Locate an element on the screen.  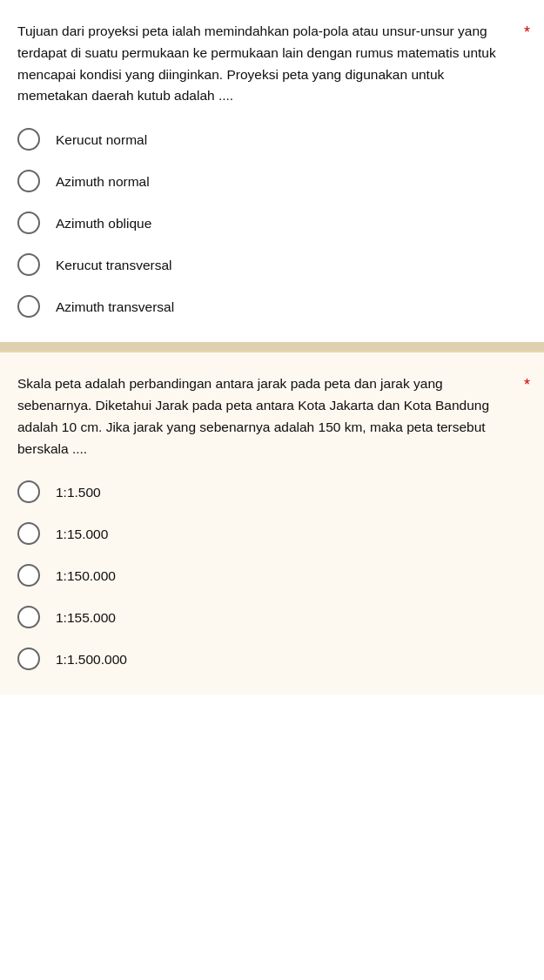
question-2-option-3: 1:150.000 is located at coordinates (272, 575).